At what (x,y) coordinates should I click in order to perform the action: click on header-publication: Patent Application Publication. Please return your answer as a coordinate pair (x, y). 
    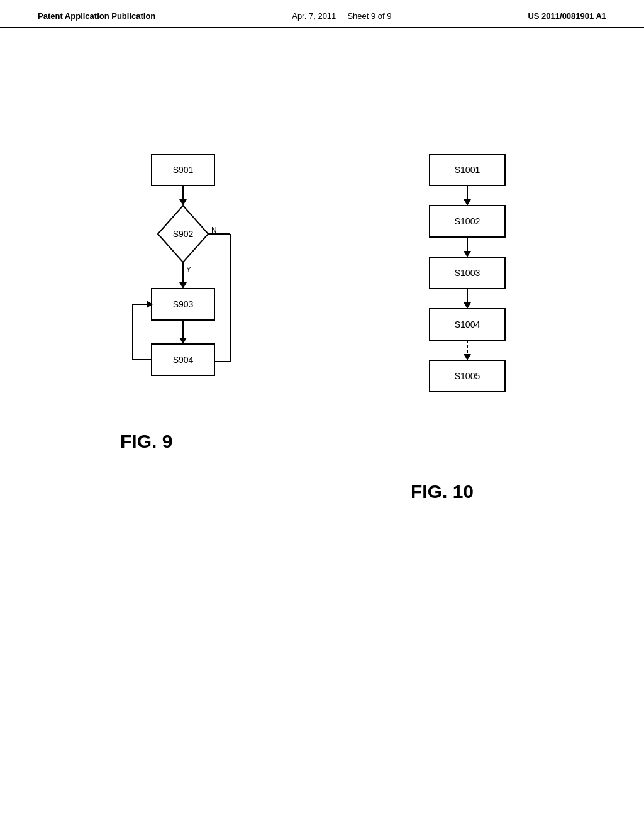
    Looking at the image, I should click on (97, 16).